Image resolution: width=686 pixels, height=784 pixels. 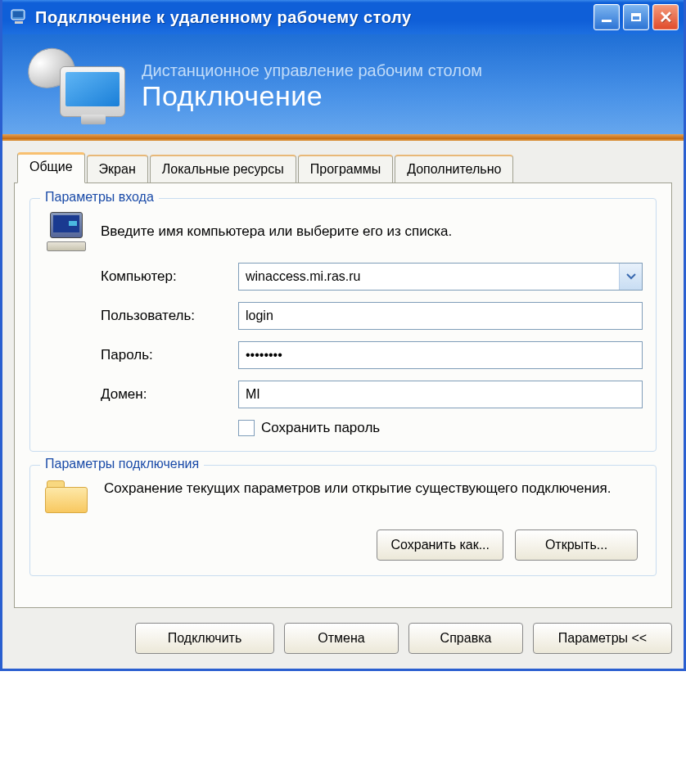 I want to click on footer-buttons: Подключить Отмена Справка Параметры <<, so click(x=343, y=638).